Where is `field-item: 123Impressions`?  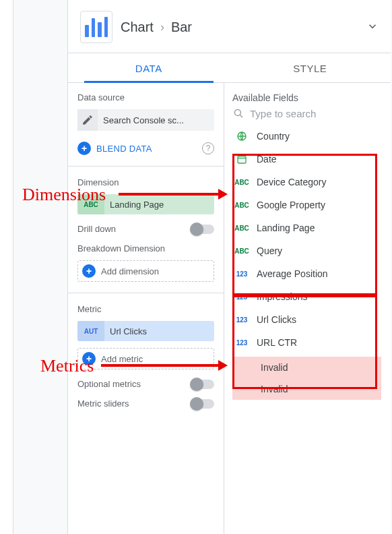 field-item: 123Impressions is located at coordinates (307, 297).